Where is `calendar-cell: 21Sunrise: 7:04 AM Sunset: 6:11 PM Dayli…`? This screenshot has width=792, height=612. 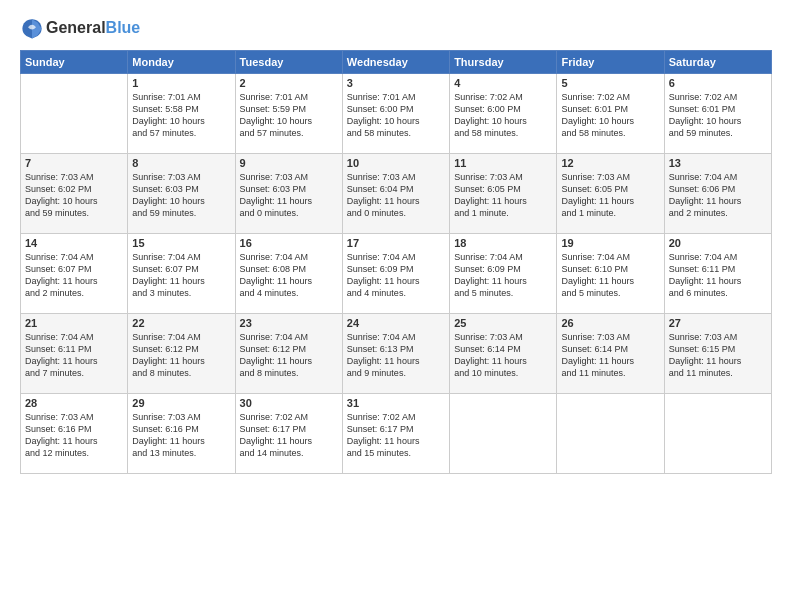
calendar-cell: 21Sunrise: 7:04 AM Sunset: 6:11 PM Dayli… is located at coordinates (74, 354).